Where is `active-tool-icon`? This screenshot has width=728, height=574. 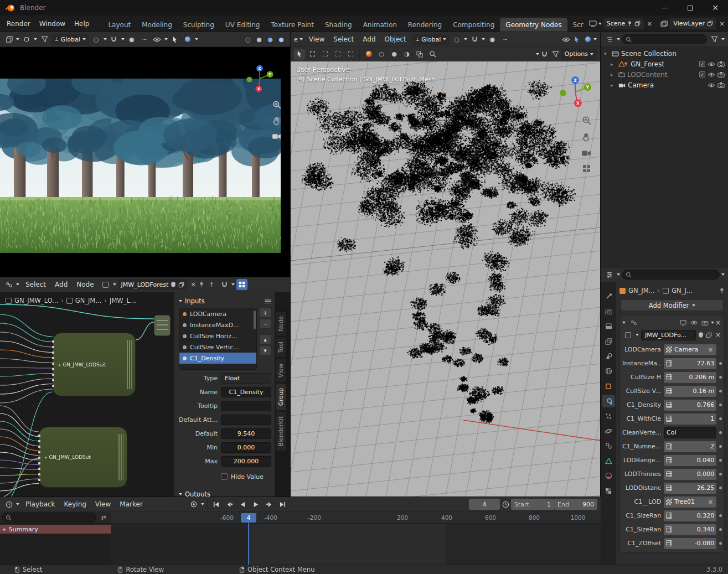
active-tool-icon is located at coordinates (300, 54).